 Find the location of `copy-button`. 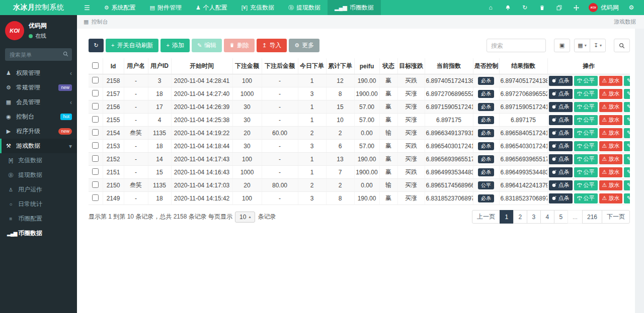

copy-button is located at coordinates (559, 8).